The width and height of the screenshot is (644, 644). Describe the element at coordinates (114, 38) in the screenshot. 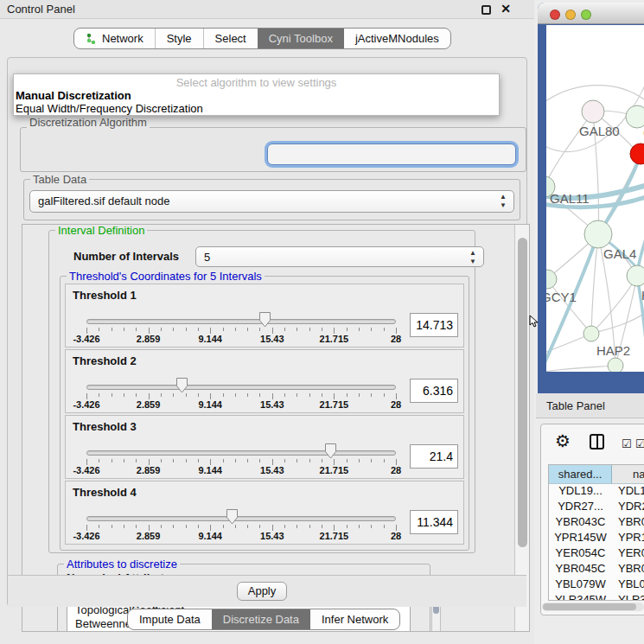

I see `tab-network: Network` at that location.